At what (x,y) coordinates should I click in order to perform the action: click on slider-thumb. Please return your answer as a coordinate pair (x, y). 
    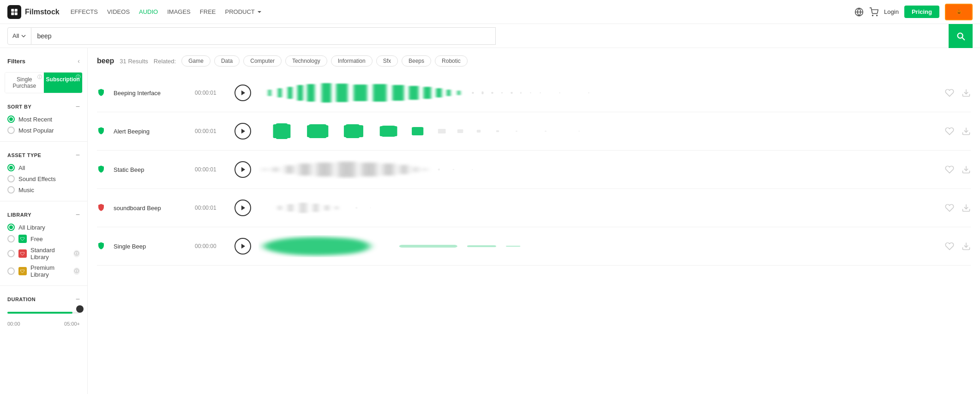
    Looking at the image, I should click on (80, 309).